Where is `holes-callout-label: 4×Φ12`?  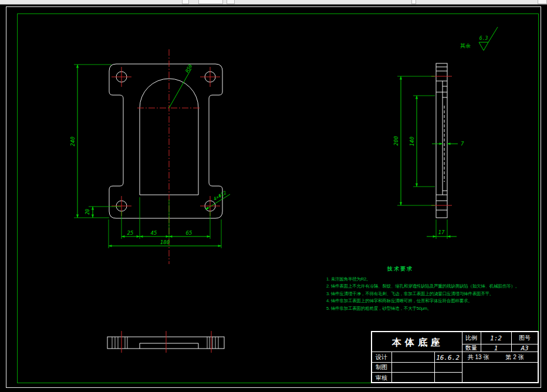 holes-callout-label: 4×Φ12 is located at coordinates (220, 196).